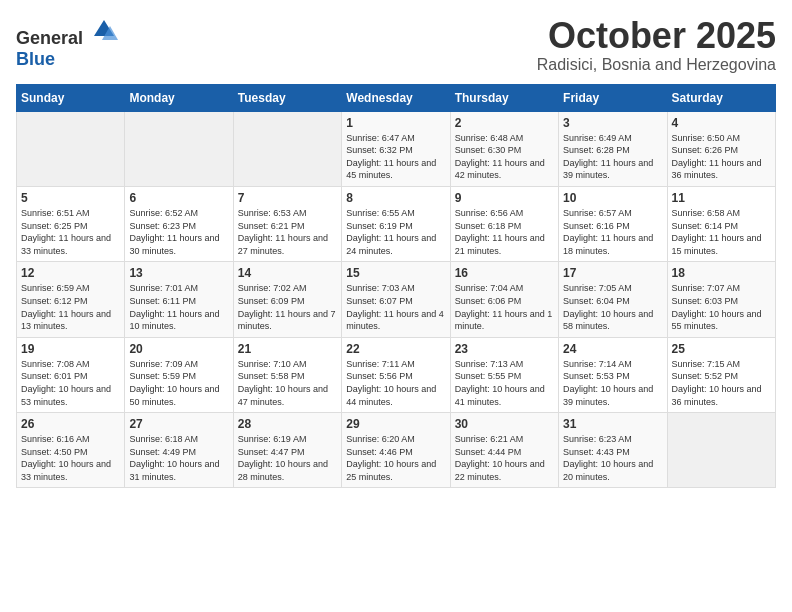 Image resolution: width=792 pixels, height=612 pixels. Describe the element at coordinates (504, 383) in the screenshot. I see `day-content: Sunrise: 7:13 AMSunset: 5:55 PMDaylight:…` at that location.